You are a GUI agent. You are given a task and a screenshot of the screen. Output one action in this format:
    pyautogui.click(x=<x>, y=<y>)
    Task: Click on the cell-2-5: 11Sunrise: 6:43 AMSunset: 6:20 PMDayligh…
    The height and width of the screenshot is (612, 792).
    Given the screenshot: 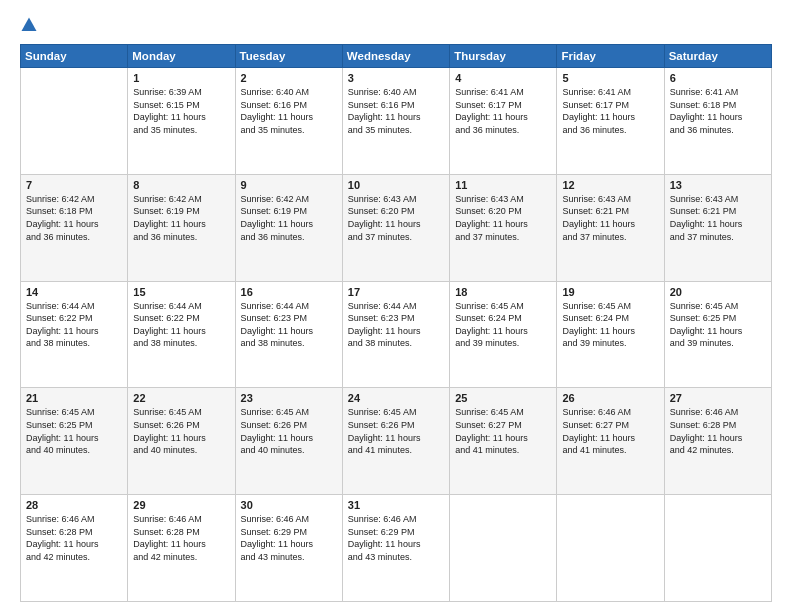 What is the action you would take?
    pyautogui.click(x=504, y=228)
    